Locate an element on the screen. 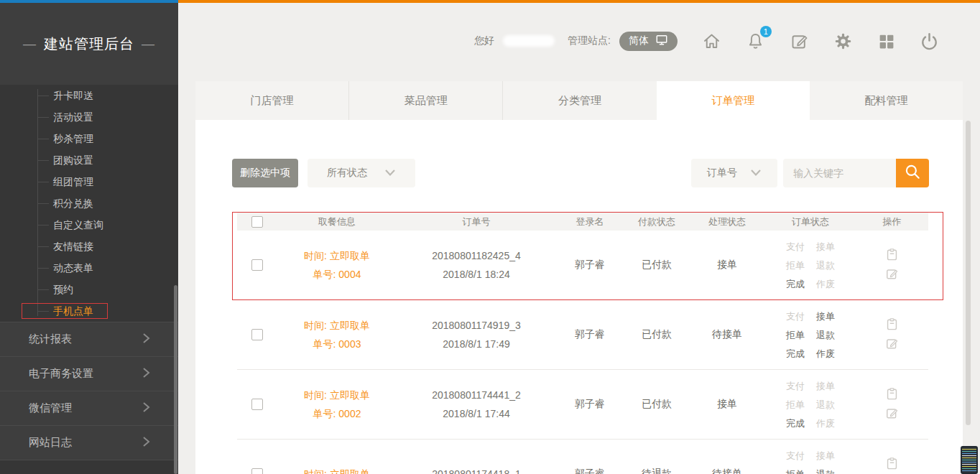 Image resolution: width=980 pixels, height=474 pixels. pickup-number: 单号: 0003 is located at coordinates (337, 344).